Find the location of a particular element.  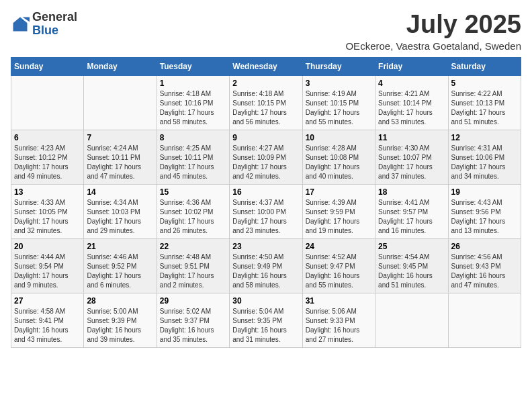

calendar-cell: 7Sunrise: 4:24 AM Sunset: 10:11 PM Dayli… is located at coordinates (120, 157).